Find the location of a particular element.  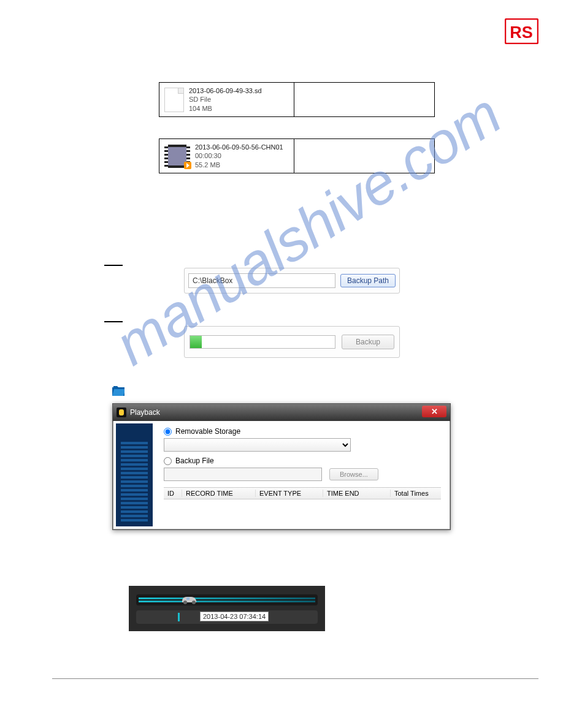

speed-timeline-panel: 2013-04-23 07:34:14 is located at coordinates (227, 609).